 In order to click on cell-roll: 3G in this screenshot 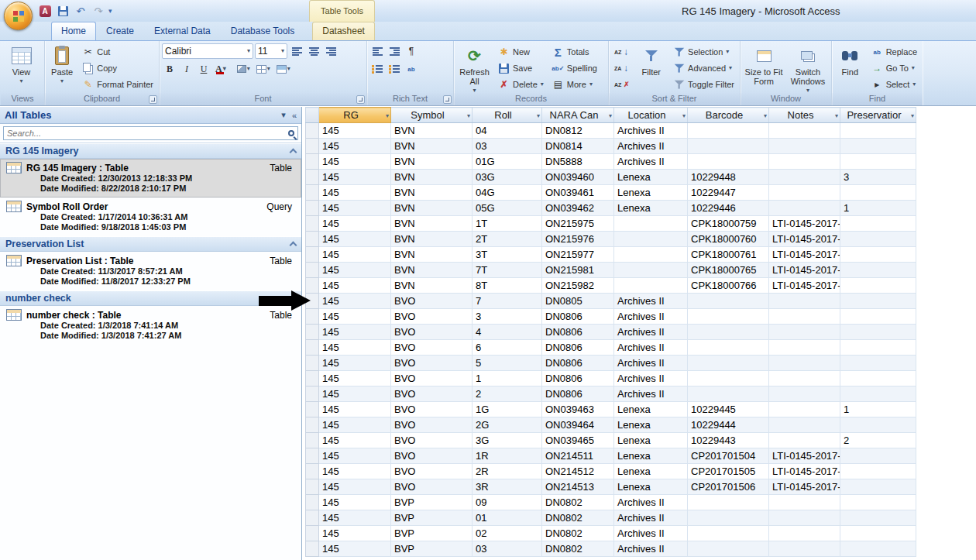, I will do `click(507, 441)`.